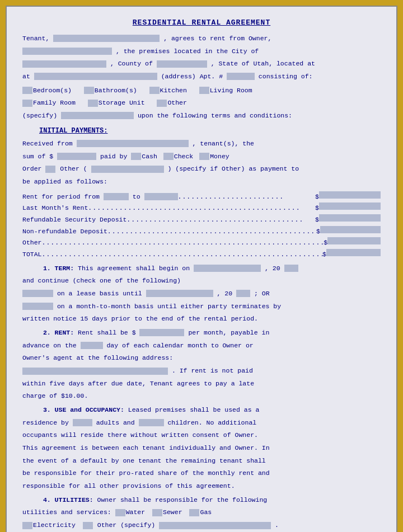  I want to click on other-dollar: $, so click(326, 243).